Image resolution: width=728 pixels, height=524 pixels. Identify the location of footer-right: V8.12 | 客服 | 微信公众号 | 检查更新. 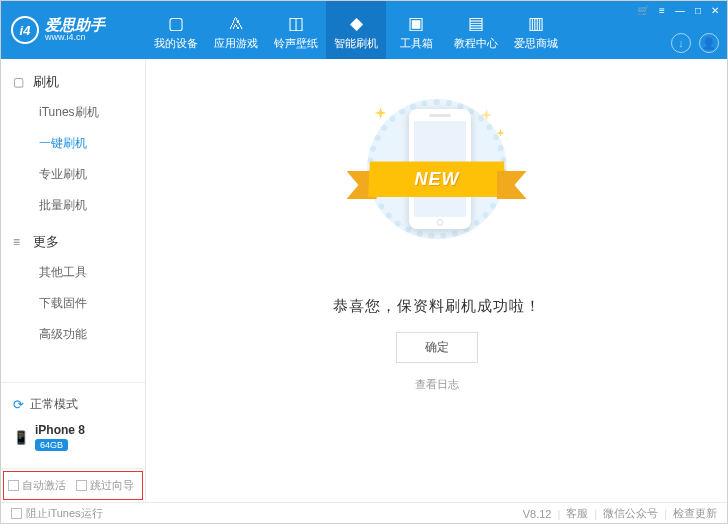
(620, 514).